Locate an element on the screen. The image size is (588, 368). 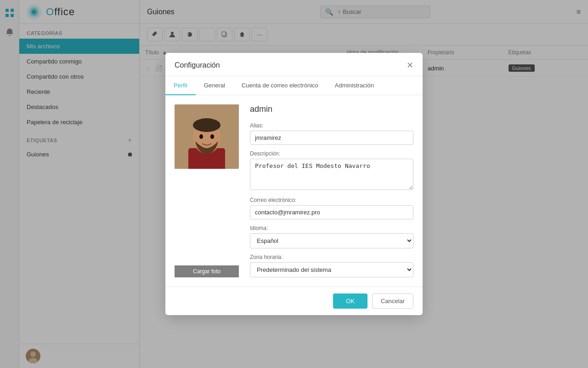
alias-input is located at coordinates (332, 138).